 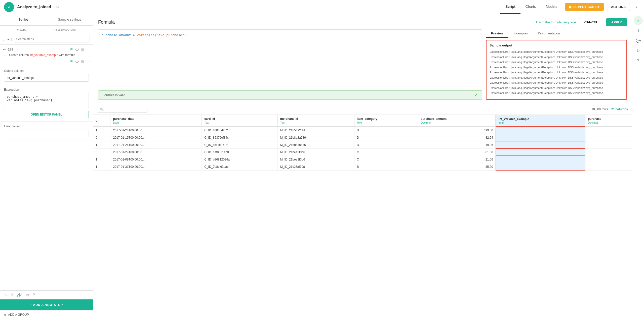 What do you see at coordinates (46, 39) in the screenshot?
I see `search-bar: ▾ |` at bounding box center [46, 39].